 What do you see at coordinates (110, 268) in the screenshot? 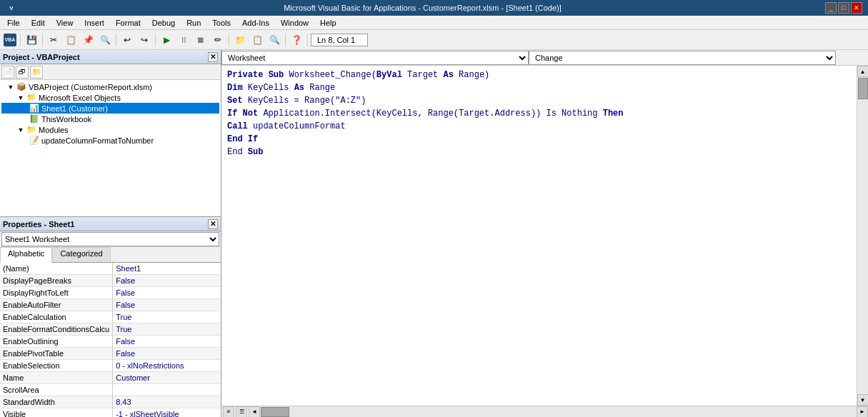
I see `props-row: (Name)Sheet1` at bounding box center [110, 268].